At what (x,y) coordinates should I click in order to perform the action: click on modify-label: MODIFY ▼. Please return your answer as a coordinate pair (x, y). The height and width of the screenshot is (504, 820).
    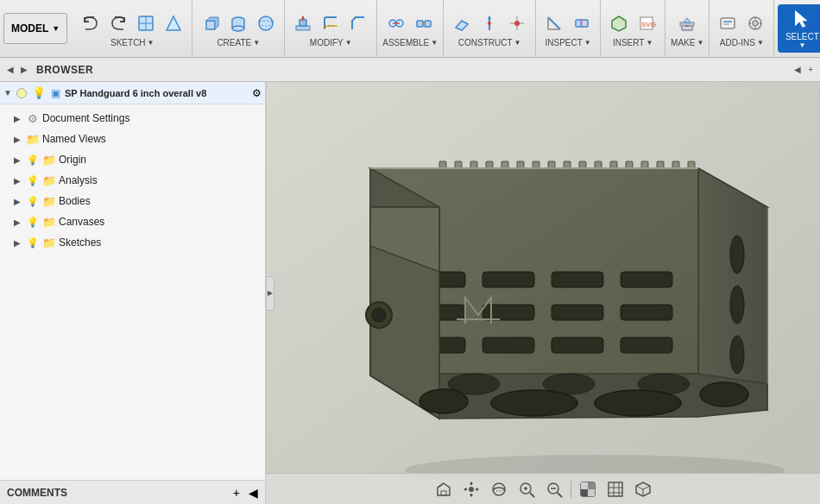
    Looking at the image, I should click on (331, 43).